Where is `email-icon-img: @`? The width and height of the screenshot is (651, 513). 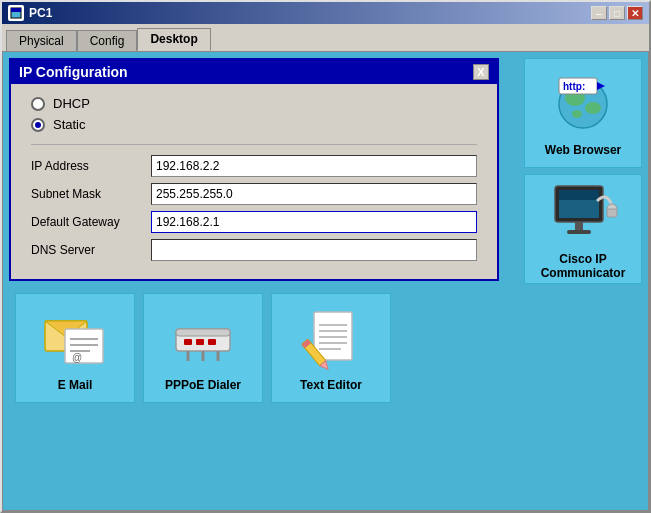
email-icon-img: @ is located at coordinates (75, 339).